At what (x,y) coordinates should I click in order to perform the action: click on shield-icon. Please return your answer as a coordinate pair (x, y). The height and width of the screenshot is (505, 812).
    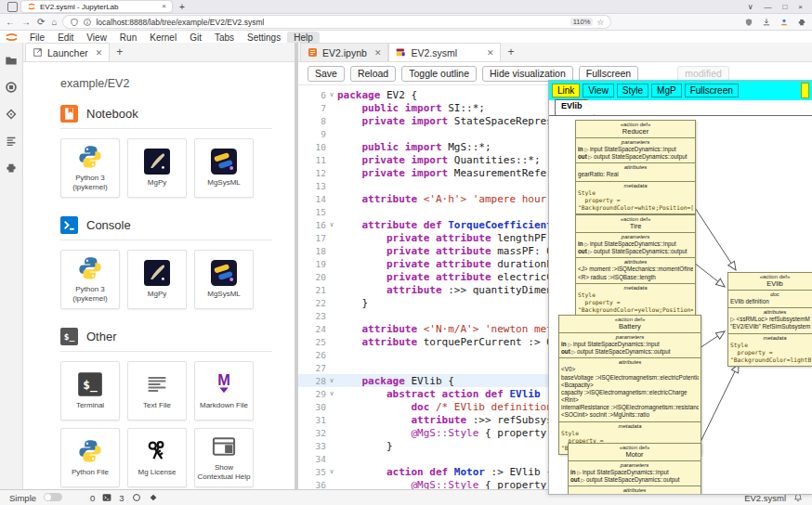
    Looking at the image, I should click on (74, 22).